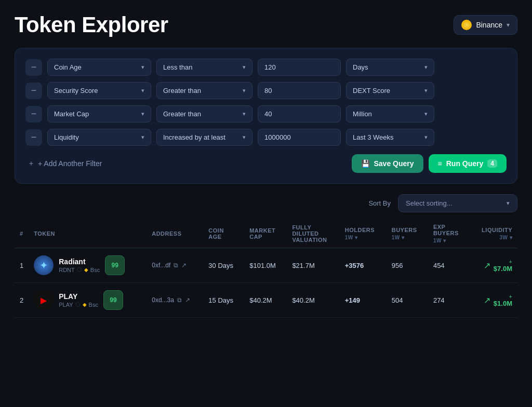 The height and width of the screenshot is (407, 532). Describe the element at coordinates (266, 25) in the screenshot. I see `page-header: Token Explorer 🪙 Binance ▾` at that location.